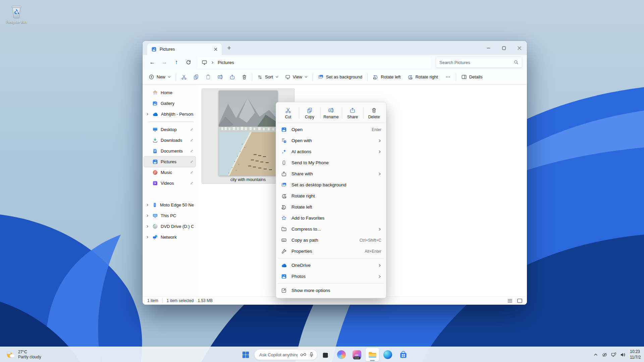 The height and width of the screenshot is (362, 644). Describe the element at coordinates (331, 290) in the screenshot. I see `menu-item-show-more-options: Show more options` at that location.